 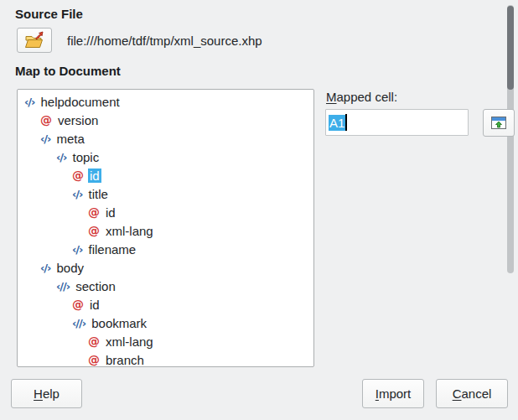 I want to click on tree-node-label: body, so click(x=70, y=268).